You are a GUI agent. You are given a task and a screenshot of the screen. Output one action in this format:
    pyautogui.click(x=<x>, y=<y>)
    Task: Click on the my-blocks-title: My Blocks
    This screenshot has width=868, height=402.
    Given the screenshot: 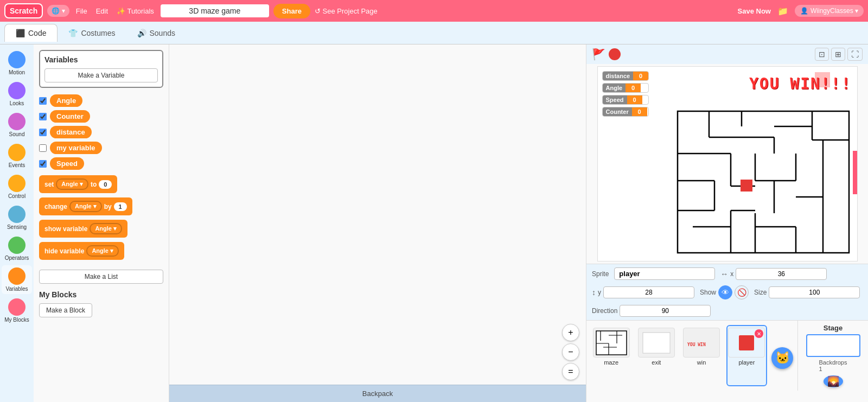 What is the action you would take?
    pyautogui.click(x=101, y=295)
    